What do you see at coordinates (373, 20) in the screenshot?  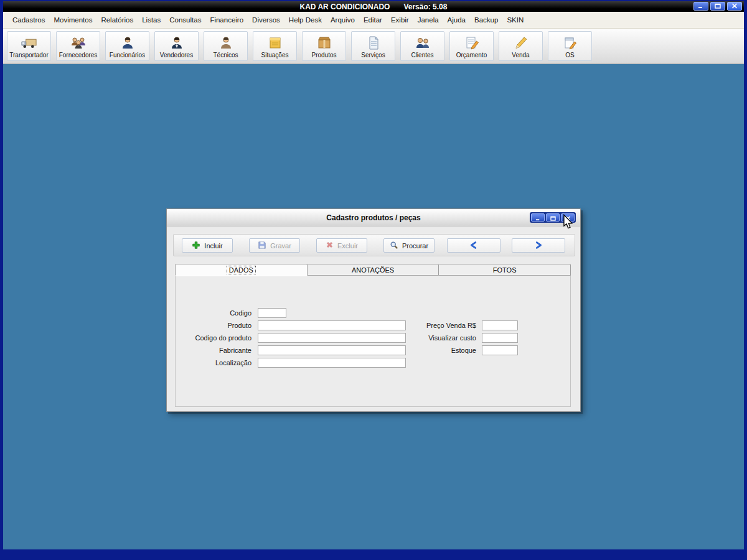 I see `menu-item-editar: Editar` at bounding box center [373, 20].